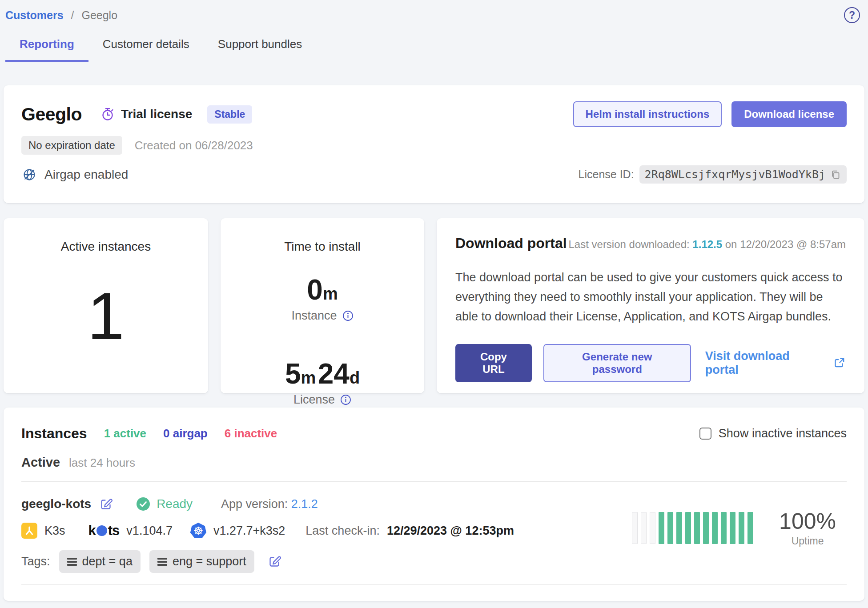  I want to click on instances-header: Instances 1 active 0 airgap 6 inactive S…, so click(434, 434).